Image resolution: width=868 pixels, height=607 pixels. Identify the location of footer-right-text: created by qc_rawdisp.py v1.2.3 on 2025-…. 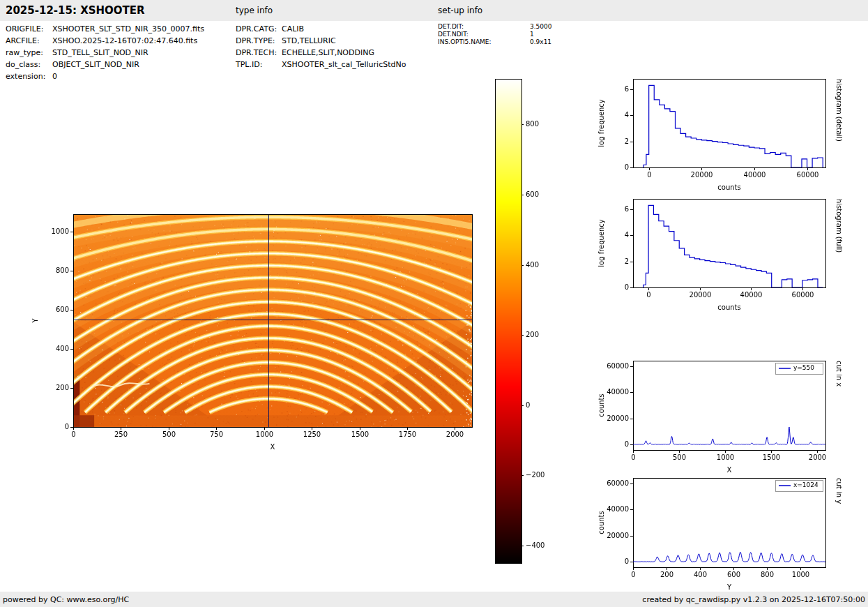
(754, 600).